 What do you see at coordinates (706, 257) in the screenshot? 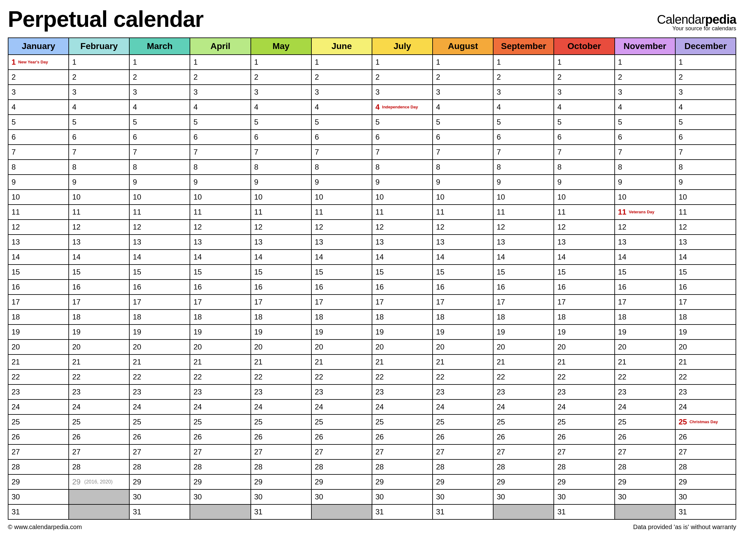
I see `day-cell: 14` at bounding box center [706, 257].